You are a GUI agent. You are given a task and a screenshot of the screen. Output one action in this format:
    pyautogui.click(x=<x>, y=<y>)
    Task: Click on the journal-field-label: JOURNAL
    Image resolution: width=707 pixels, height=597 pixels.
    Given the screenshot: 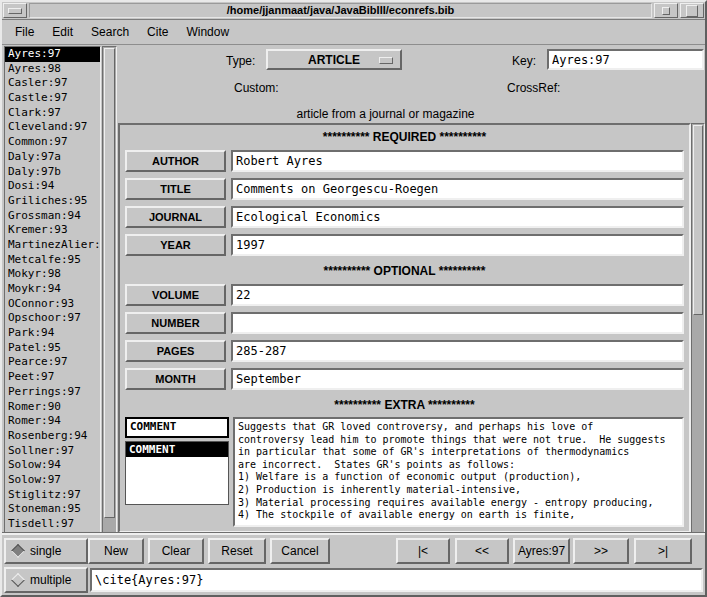 What is the action you would take?
    pyautogui.click(x=176, y=217)
    